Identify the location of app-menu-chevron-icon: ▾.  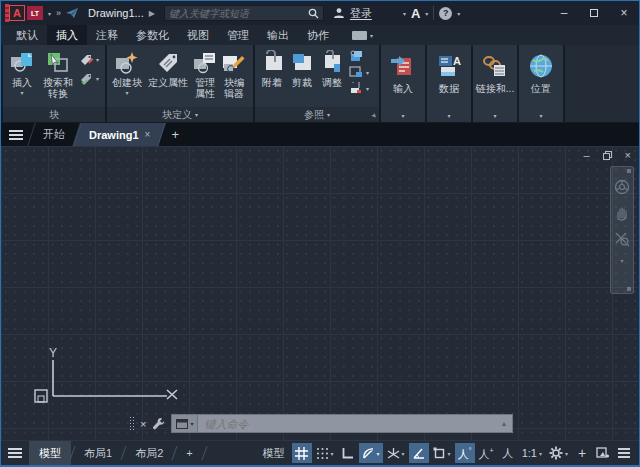
(50, 14).